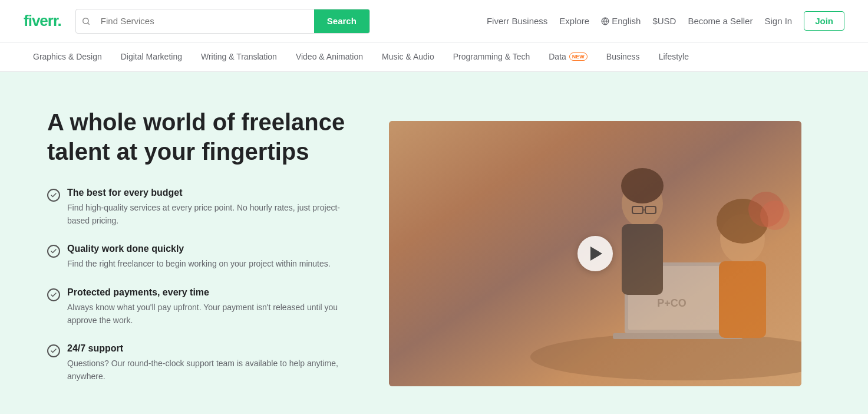 Image resolution: width=868 pixels, height=414 pixels. I want to click on become-seller-link: Become a Seller, so click(720, 21).